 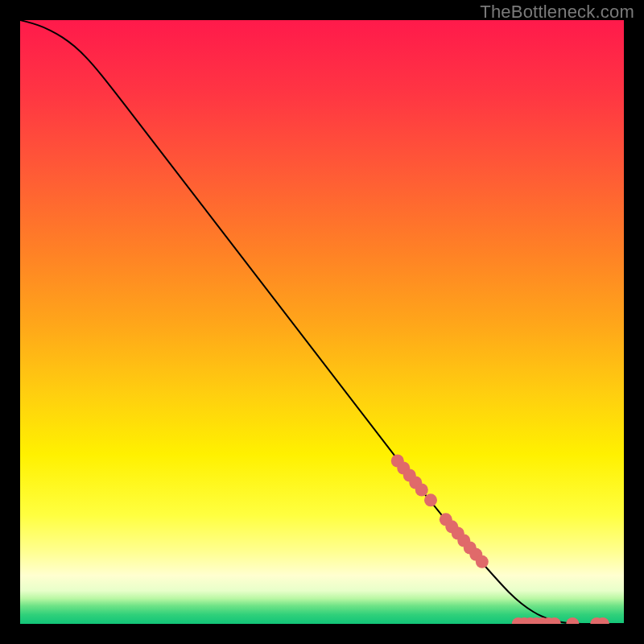 What do you see at coordinates (501, 539) in the screenshot?
I see `marker-cluster` at bounding box center [501, 539].